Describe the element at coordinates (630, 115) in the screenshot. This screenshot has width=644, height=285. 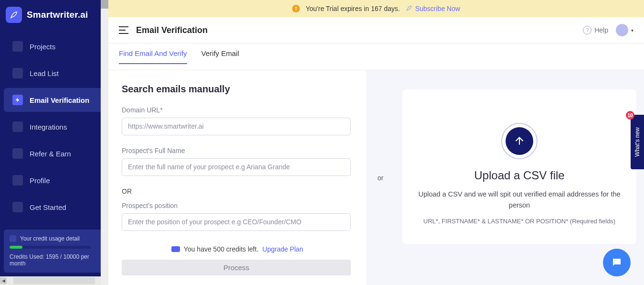
I see `whats-new-badge: 10` at that location.